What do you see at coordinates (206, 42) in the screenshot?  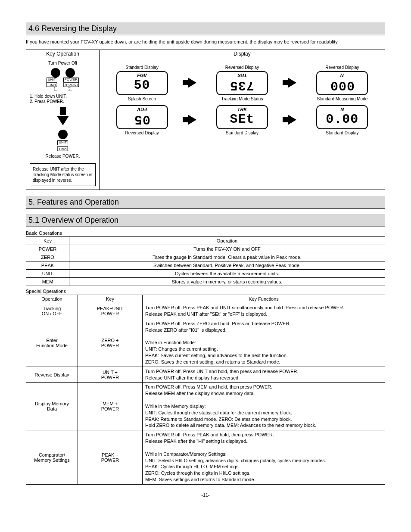 I see `intro-4-6: If you have mounted your FGV-XY upside d…` at bounding box center [206, 42].